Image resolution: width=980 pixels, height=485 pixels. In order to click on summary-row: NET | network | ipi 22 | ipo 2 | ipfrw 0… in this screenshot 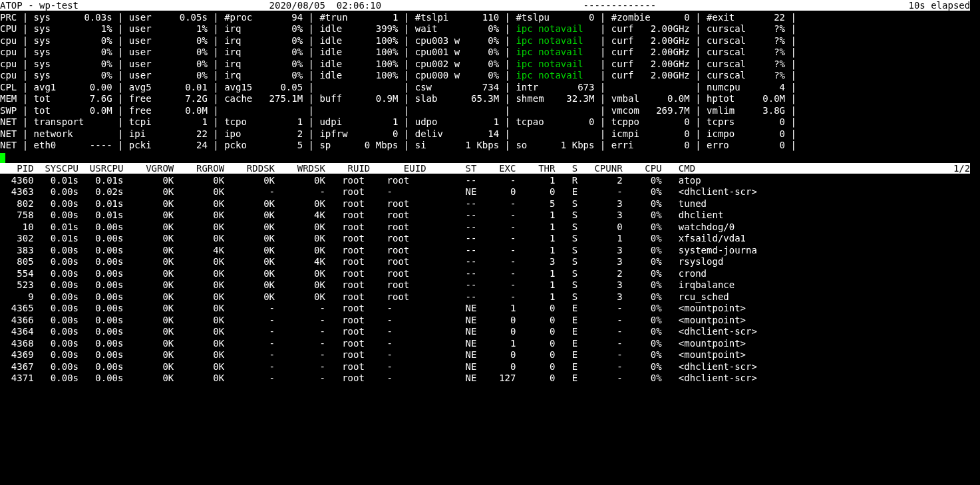, I will do `click(490, 134)`.